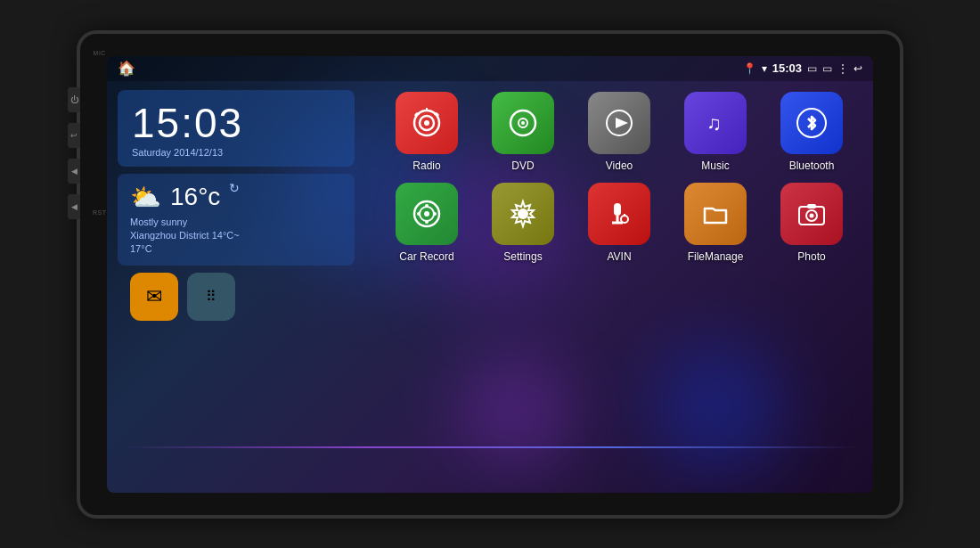 The width and height of the screenshot is (980, 548). Describe the element at coordinates (812, 214) in the screenshot. I see `photo-icon-bg` at that location.